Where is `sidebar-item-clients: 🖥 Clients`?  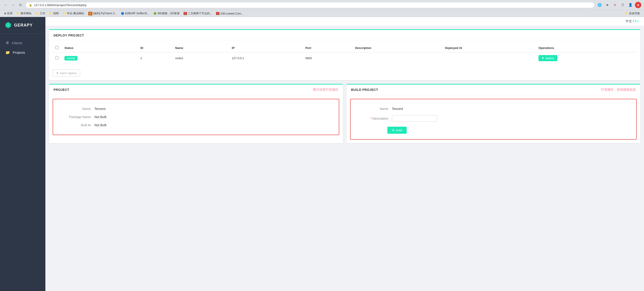
sidebar-item-clients: 🖥 Clients is located at coordinates (23, 43).